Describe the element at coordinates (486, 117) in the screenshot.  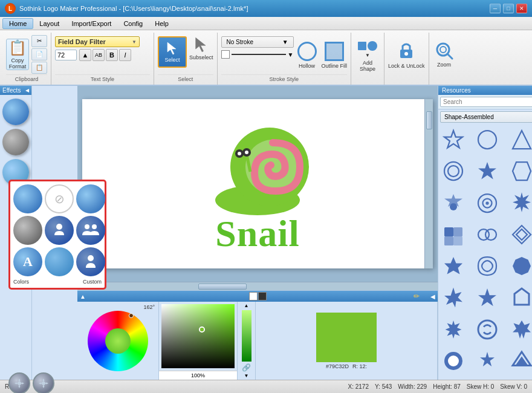
I see `resources-dropdown: Shape-Assembled` at that location.